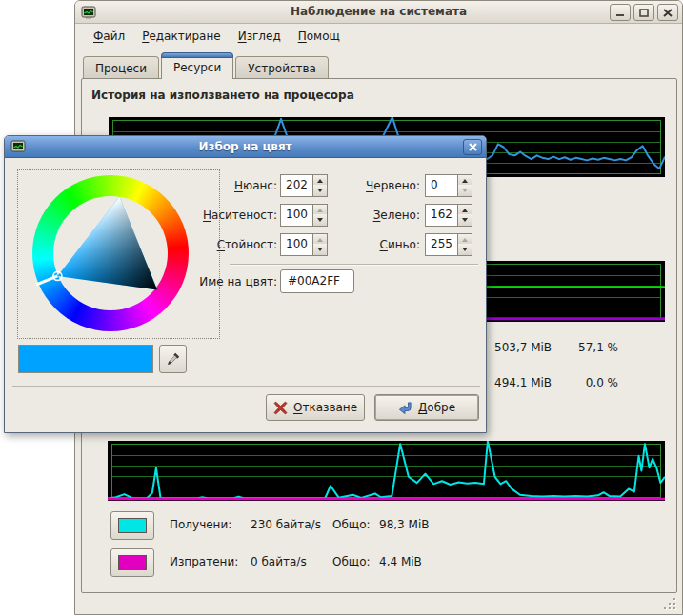  I want to click on hue-marker-line, so click(47, 280).